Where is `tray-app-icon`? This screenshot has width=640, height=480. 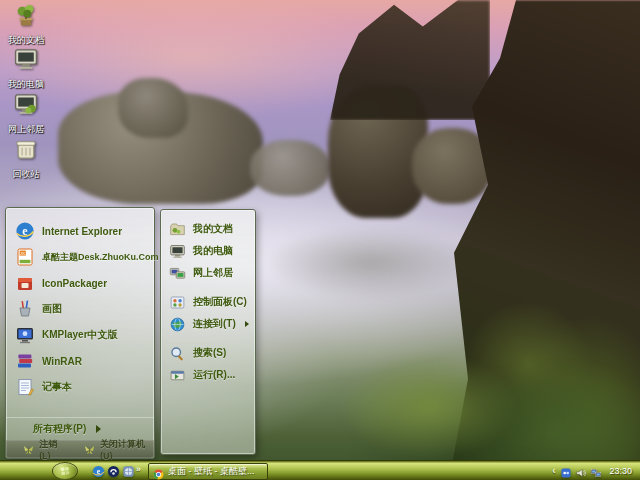 tray-app-icon is located at coordinates (566, 471).